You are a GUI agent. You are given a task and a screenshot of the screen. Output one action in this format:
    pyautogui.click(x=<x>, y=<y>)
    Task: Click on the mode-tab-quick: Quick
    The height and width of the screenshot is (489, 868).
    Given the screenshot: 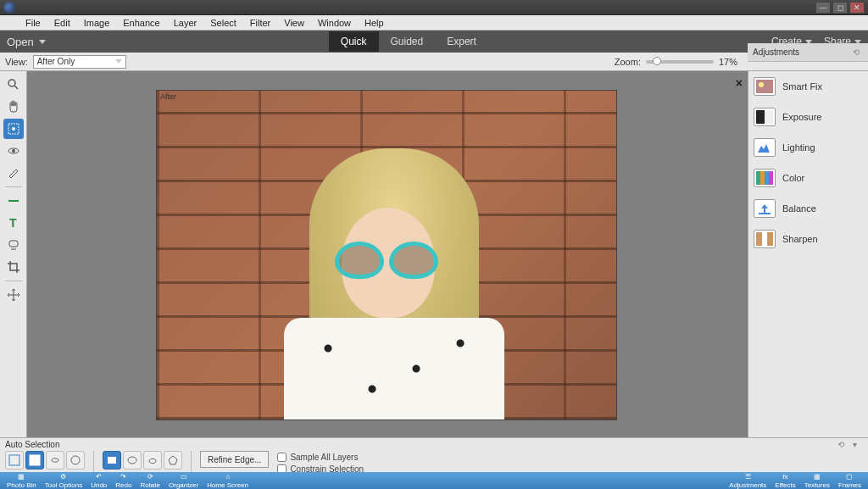 What is the action you would take?
    pyautogui.click(x=354, y=42)
    